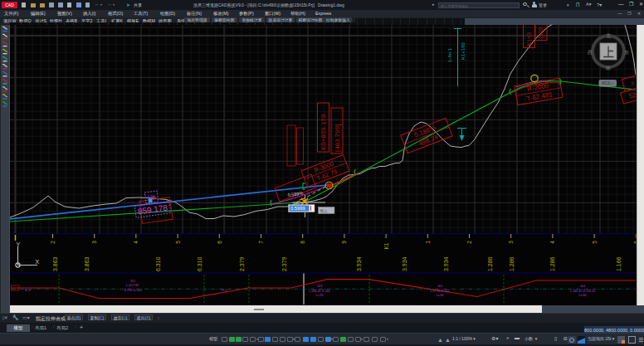  I want to click on svg-text: JD1, so click(133, 281).